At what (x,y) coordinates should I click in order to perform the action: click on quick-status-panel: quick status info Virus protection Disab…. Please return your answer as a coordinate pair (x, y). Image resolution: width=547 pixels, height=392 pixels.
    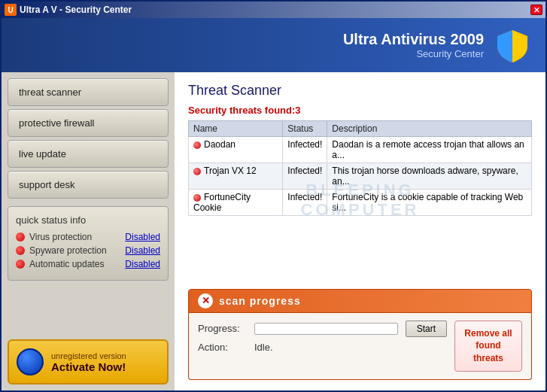
    Looking at the image, I should click on (88, 244).